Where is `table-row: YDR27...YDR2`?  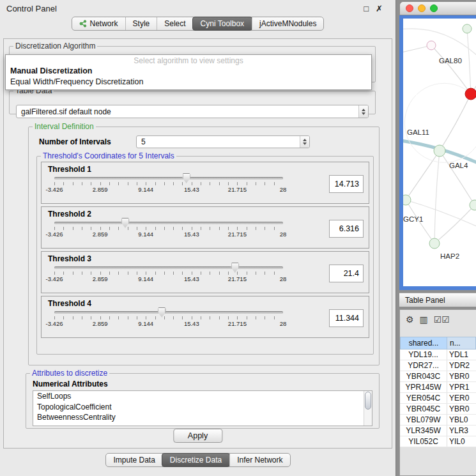 table-row: YDR27...YDR2 is located at coordinates (438, 365).